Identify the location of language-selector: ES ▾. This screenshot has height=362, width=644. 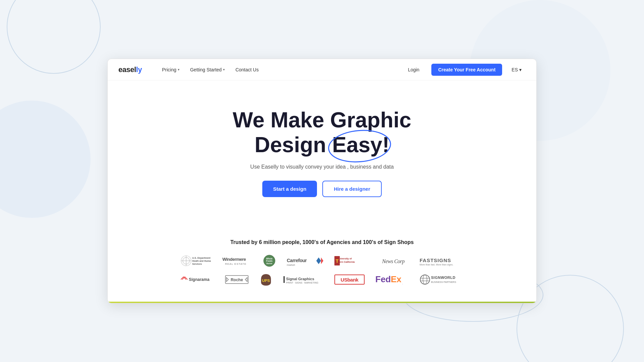
(517, 70).